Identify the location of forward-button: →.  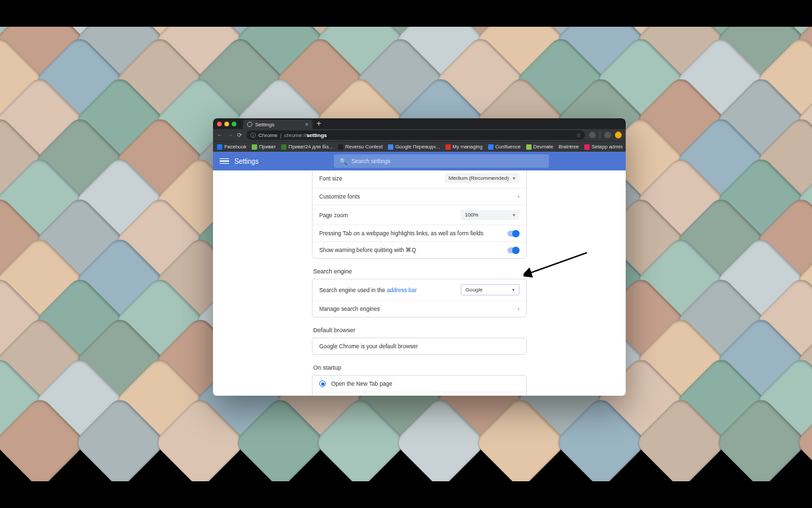
(230, 135).